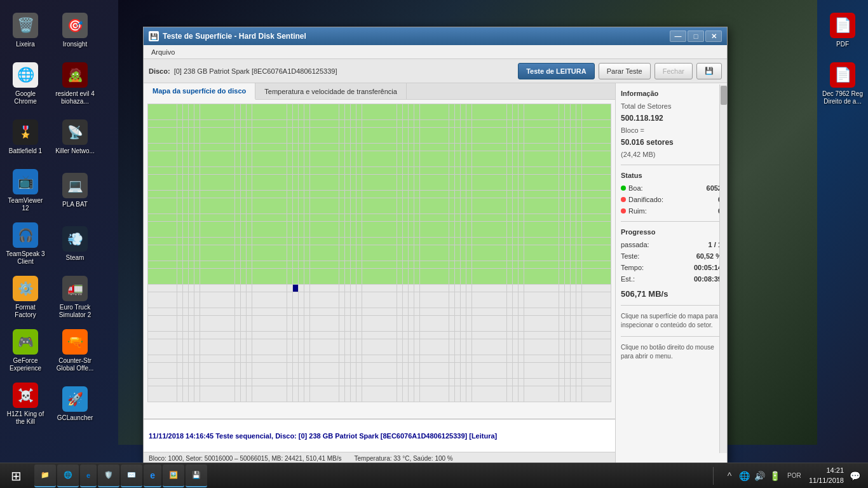 This screenshot has height=488, width=868. Describe the element at coordinates (843, 84) in the screenshot. I see `desktop-icon-pdf2: 📄 Dec 7962 Reg Direito de a...` at that location.